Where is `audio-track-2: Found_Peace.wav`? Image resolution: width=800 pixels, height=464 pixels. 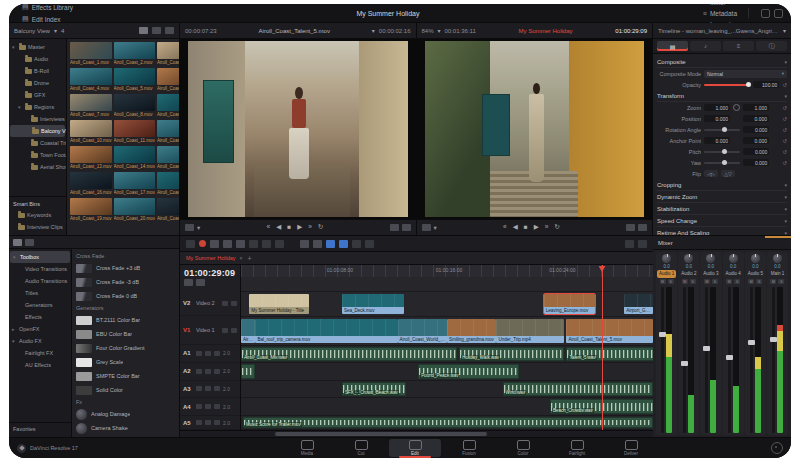
audio-track-2: Found_Peace.wav is located at coordinates (447, 372).